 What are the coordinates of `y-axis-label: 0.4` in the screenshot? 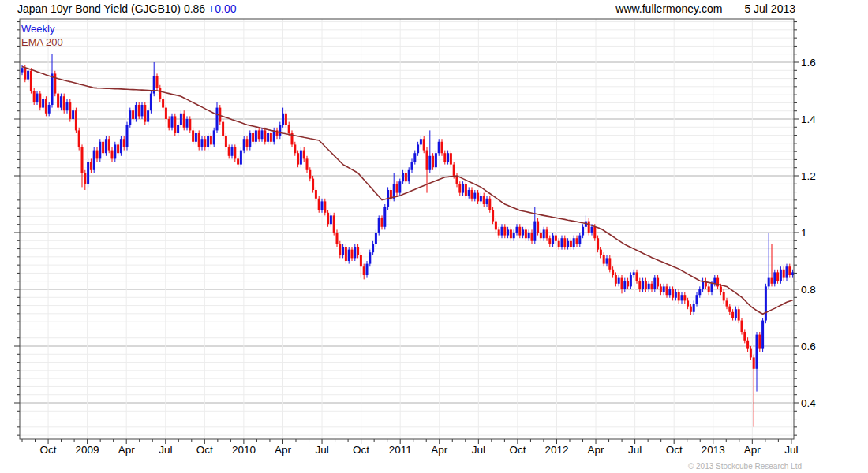 It's located at (808, 404).